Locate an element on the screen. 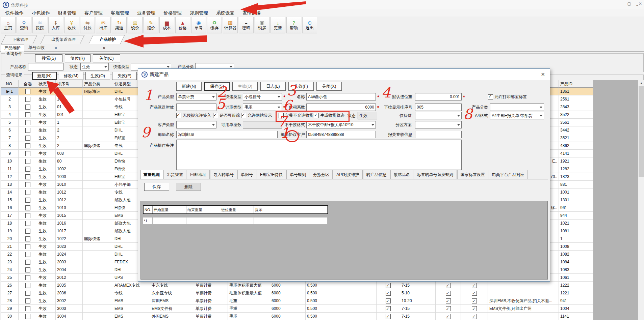  table-cell-no: 17 is located at coordinates (10, 216).